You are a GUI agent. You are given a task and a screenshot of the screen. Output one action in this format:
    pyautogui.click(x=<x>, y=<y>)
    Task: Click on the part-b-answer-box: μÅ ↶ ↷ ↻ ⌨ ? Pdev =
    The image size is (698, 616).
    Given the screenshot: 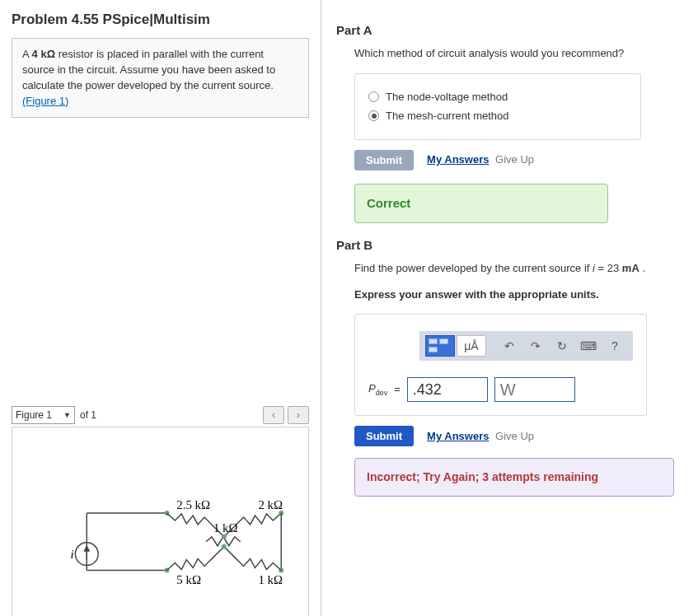 What is the action you would take?
    pyautogui.click(x=501, y=365)
    